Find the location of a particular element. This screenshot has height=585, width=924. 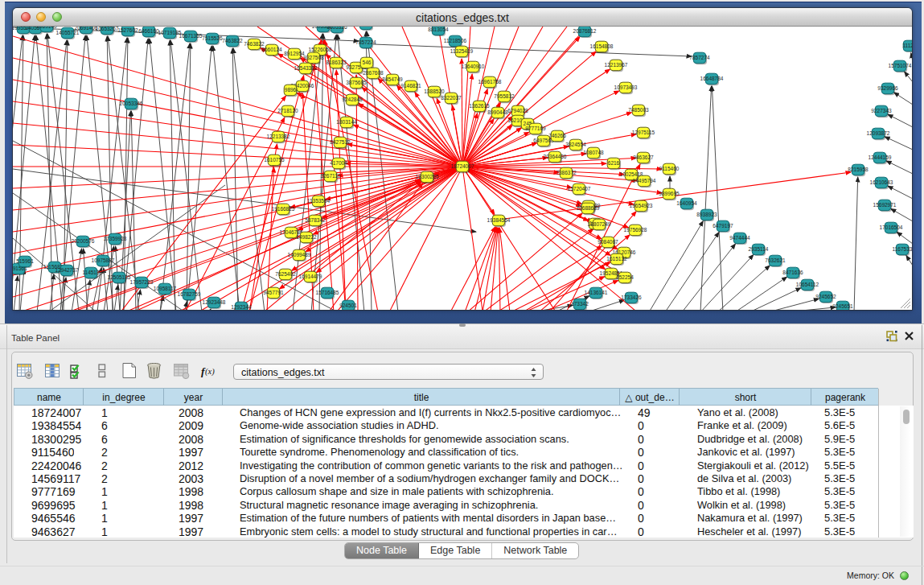

svg-text: 8215958 is located at coordinates (858, 169).